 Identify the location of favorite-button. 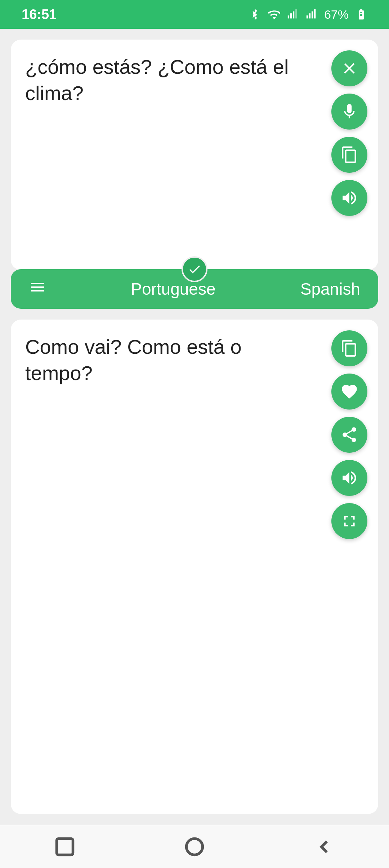
(349, 392).